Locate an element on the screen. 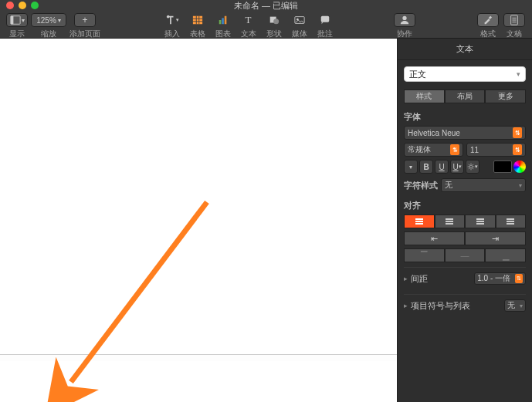 This screenshot has width=532, height=402. indent-icon: ⇥ is located at coordinates (496, 239).